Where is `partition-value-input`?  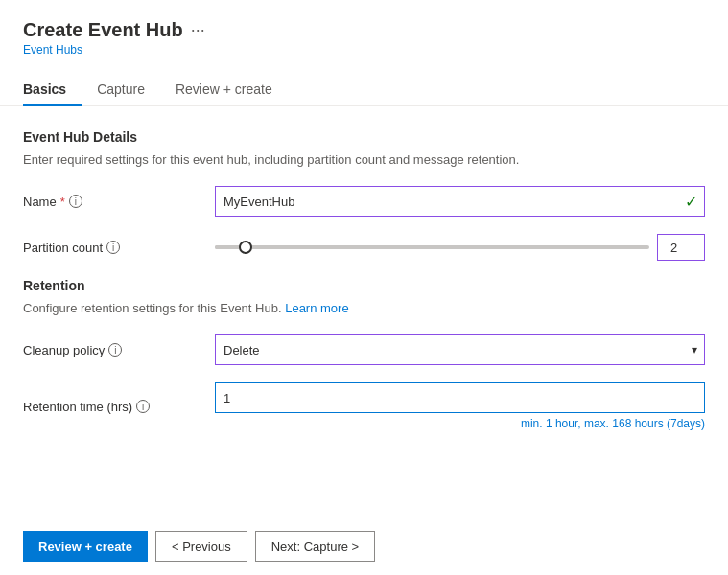
partition-value-input is located at coordinates (681, 247).